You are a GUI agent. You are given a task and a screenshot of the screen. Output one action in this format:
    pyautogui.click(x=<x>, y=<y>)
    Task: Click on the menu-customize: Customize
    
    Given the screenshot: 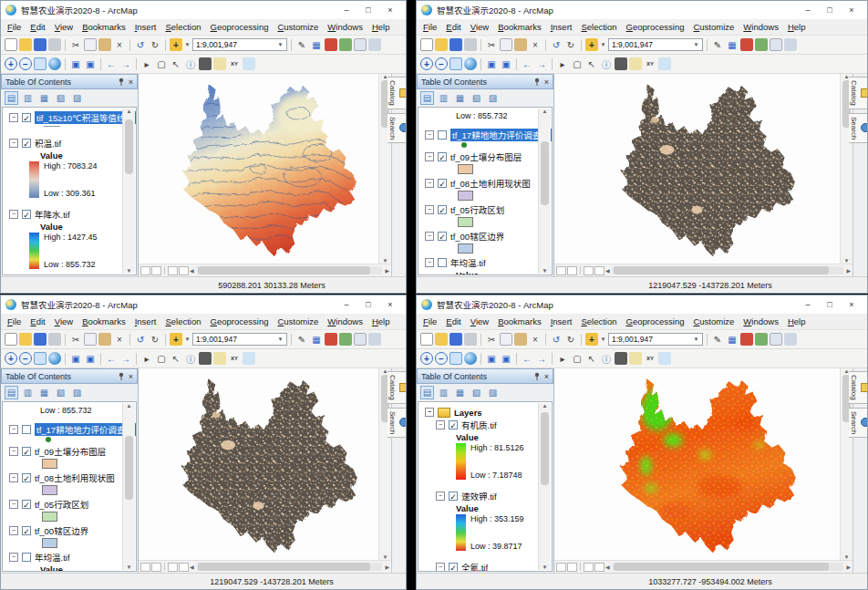 What is the action you would take?
    pyautogui.click(x=713, y=27)
    